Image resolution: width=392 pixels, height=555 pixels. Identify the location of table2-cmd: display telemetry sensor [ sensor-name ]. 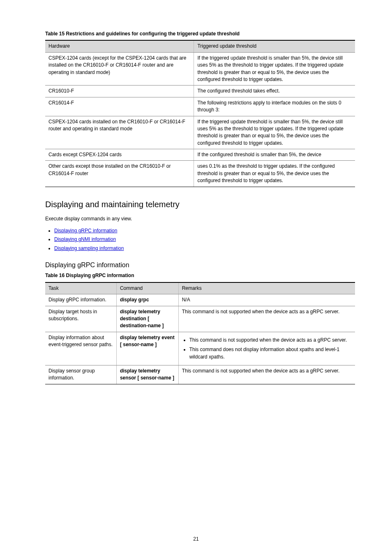
(147, 375).